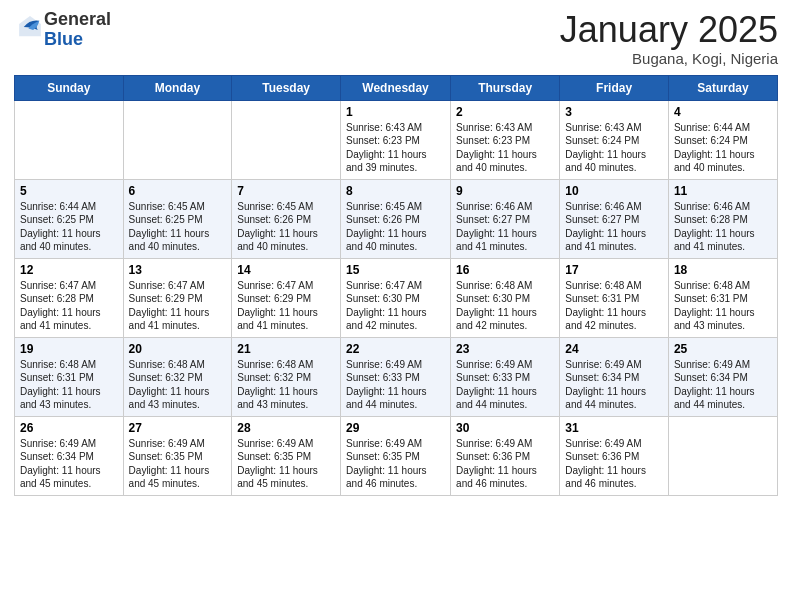 The image size is (792, 612). I want to click on calendar-cell: 22Sunrise: 6:49 AMSunset: 6:33 PMDayligh…, so click(396, 376).